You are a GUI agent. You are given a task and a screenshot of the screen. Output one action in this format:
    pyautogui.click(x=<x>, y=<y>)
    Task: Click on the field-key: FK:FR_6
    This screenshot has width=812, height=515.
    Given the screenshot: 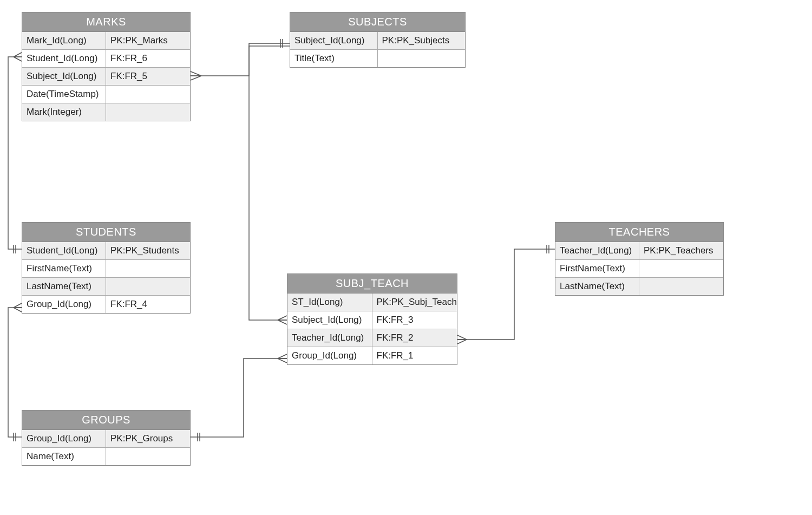 What is the action you would take?
    pyautogui.click(x=148, y=58)
    